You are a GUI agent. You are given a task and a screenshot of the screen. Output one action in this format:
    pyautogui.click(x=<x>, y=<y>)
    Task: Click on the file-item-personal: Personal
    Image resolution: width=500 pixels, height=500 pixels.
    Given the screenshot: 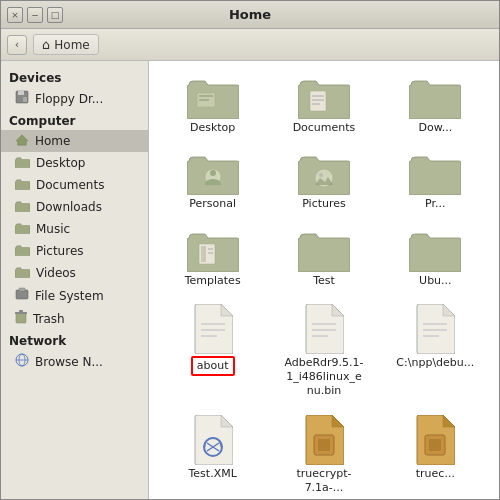 What is the action you would take?
    pyautogui.click(x=212, y=181)
    